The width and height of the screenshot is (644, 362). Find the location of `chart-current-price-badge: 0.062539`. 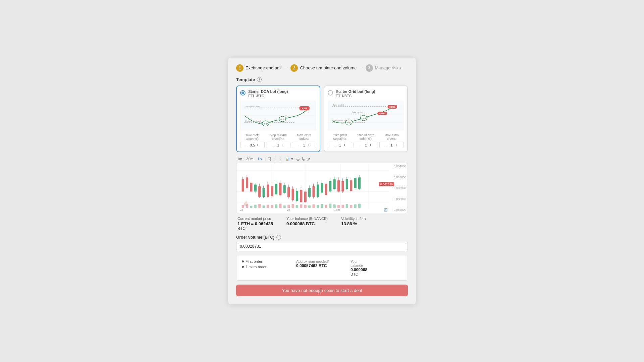

chart-current-price-badge: 0.062539 is located at coordinates (386, 184).